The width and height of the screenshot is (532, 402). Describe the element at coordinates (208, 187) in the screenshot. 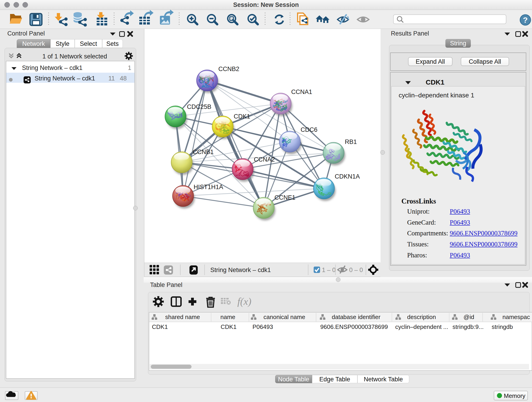

I see `svg-text: HIST1H1A` at that location.